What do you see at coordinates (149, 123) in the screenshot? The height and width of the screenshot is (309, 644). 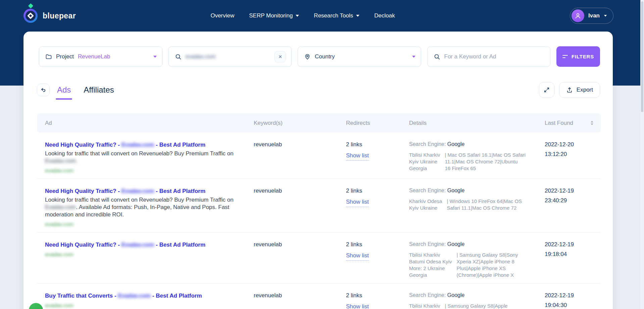 I see `column-header-ad: Ad` at bounding box center [149, 123].